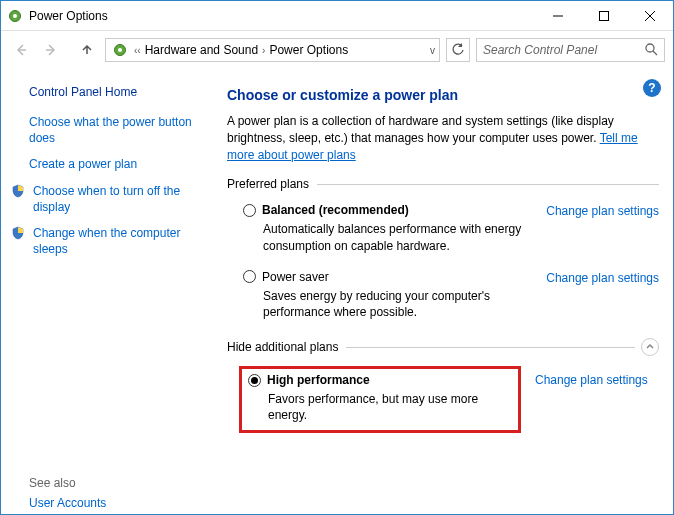 Image resolution: width=674 pixels, height=515 pixels. What do you see at coordinates (337, 50) in the screenshot?
I see `navbar: ‹‹ Hardware and Sound › Power Options v …` at bounding box center [337, 50].